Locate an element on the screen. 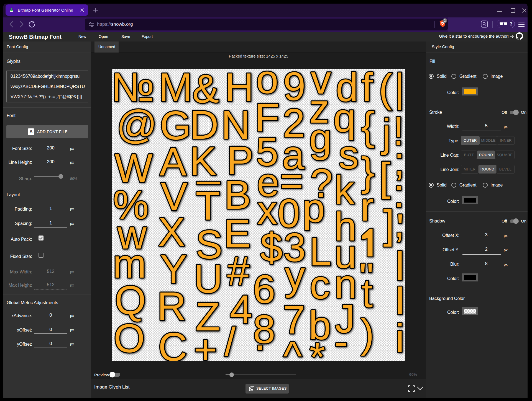 This screenshot has height=401, width=532. svg-text: j is located at coordinates (386, 133).